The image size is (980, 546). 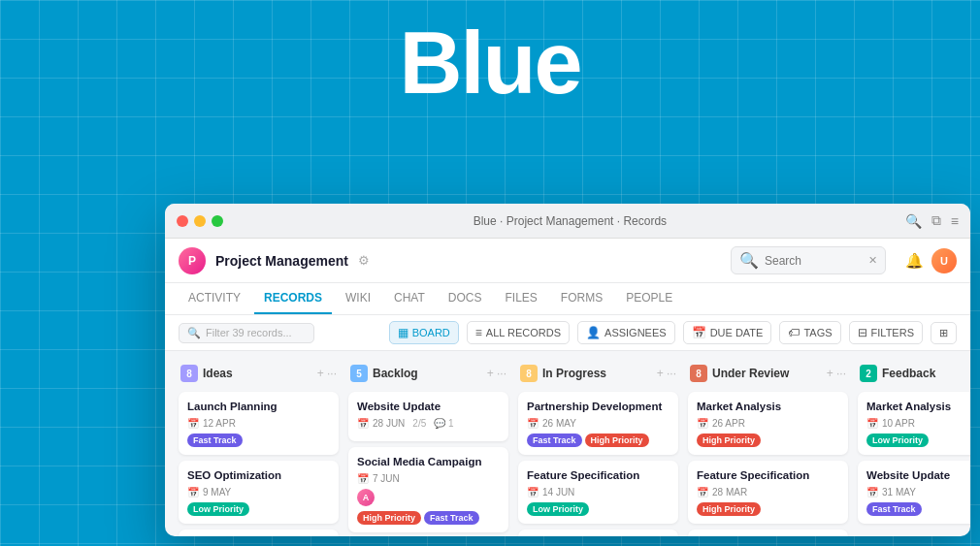 What do you see at coordinates (863, 333) in the screenshot?
I see `filter-icon: ⊟` at bounding box center [863, 333].